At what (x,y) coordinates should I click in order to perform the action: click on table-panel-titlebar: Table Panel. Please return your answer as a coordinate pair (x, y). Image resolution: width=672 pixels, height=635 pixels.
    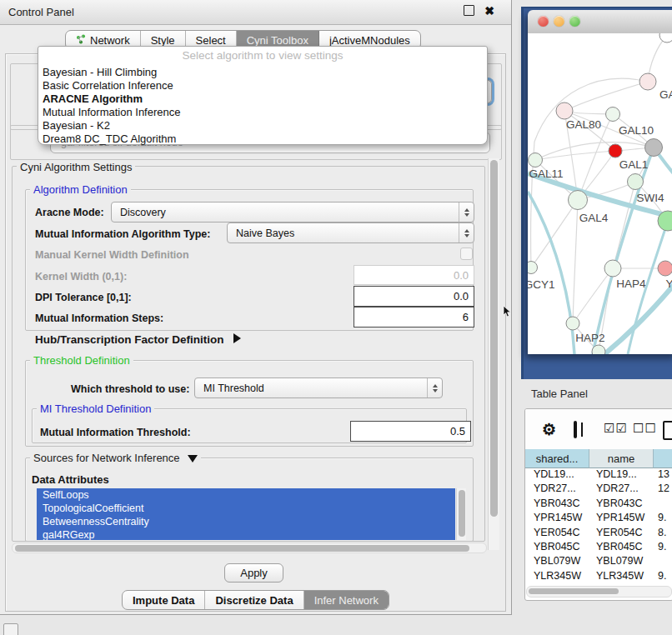
    Looking at the image, I should click on (597, 393).